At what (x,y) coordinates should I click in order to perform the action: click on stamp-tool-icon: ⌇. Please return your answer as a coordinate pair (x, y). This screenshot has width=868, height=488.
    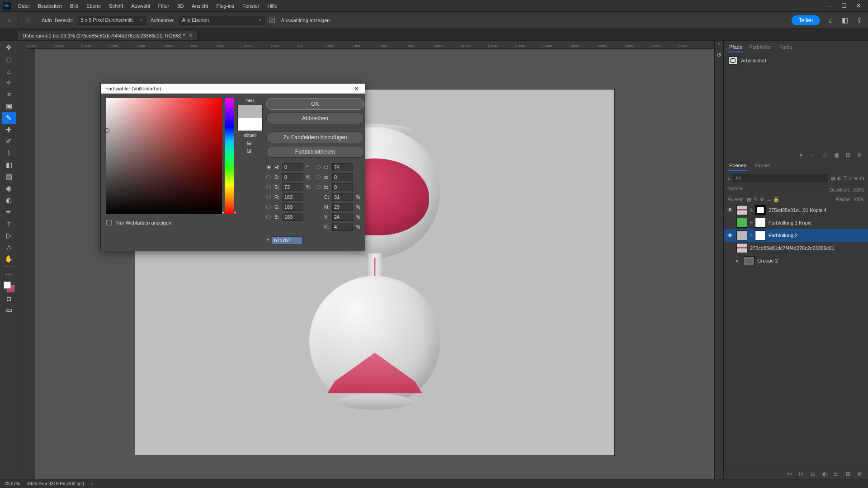
    Looking at the image, I should click on (9, 153).